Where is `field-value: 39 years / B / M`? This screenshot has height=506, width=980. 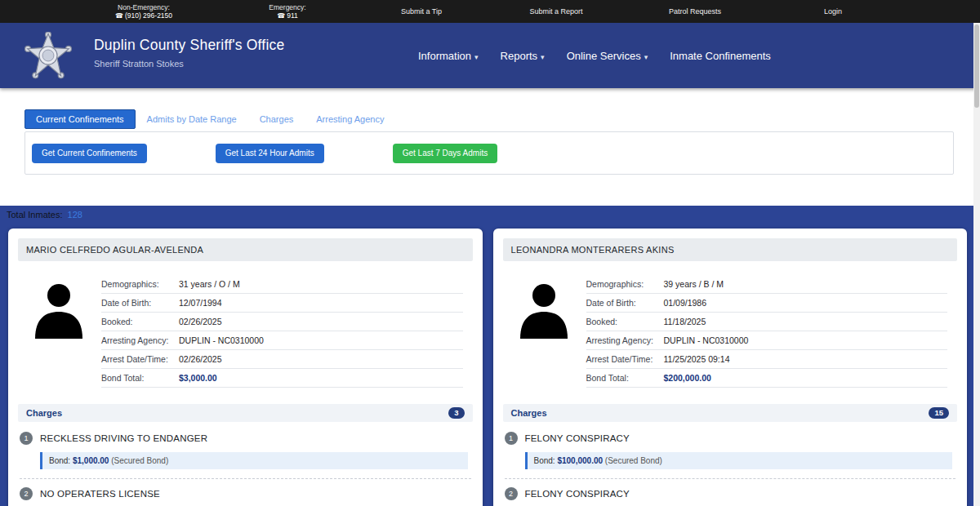
field-value: 39 years / B / M is located at coordinates (694, 284).